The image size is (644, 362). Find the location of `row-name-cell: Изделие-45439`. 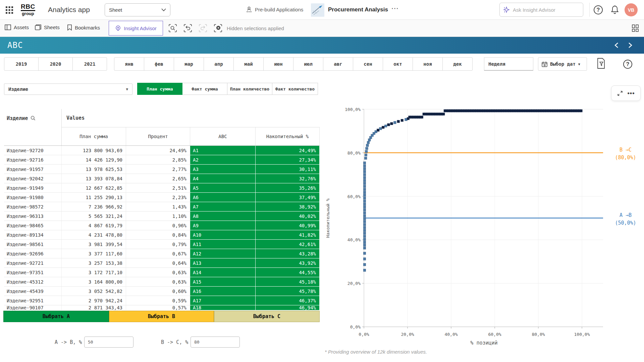

row-name-cell: Изделие-45439 is located at coordinates (33, 291).